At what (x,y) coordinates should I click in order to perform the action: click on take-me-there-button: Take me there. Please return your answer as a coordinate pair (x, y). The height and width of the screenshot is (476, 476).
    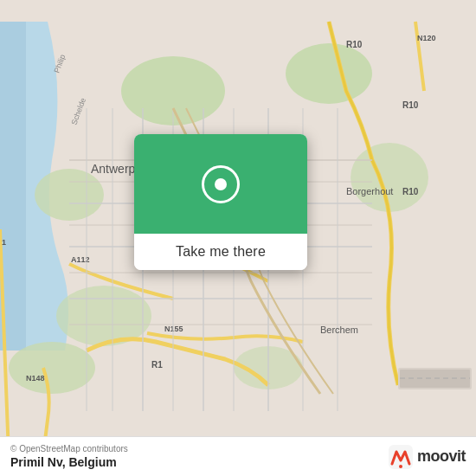
    Looking at the image, I should click on (221, 252).